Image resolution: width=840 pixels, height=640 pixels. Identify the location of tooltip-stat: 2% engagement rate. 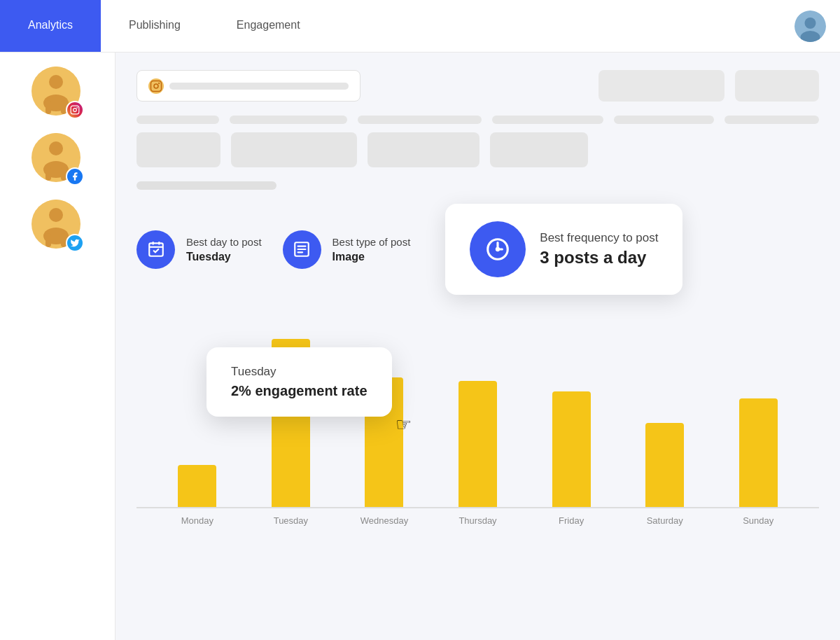
(300, 391).